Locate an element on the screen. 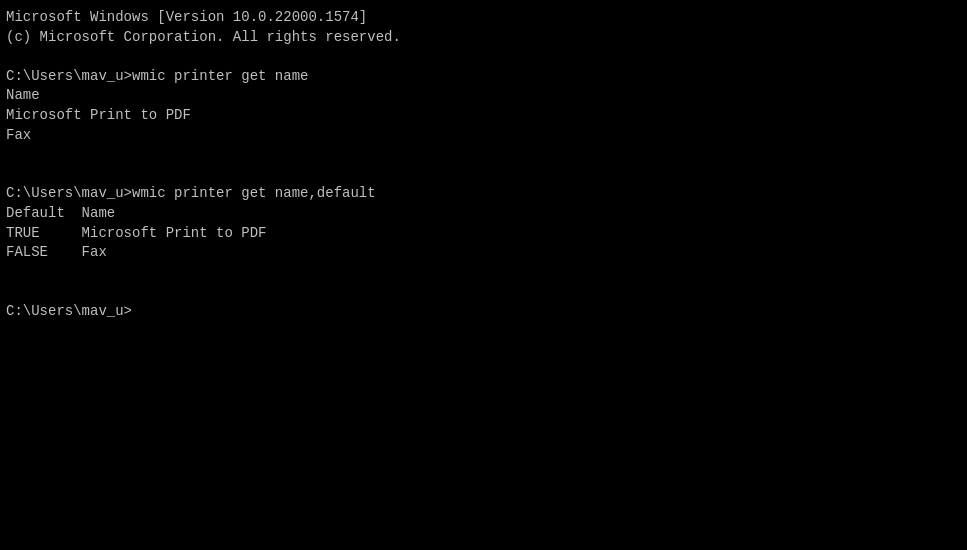  terminal-line-1: Microsoft Windows [Version 10.0.22000.15… is located at coordinates (484, 18).